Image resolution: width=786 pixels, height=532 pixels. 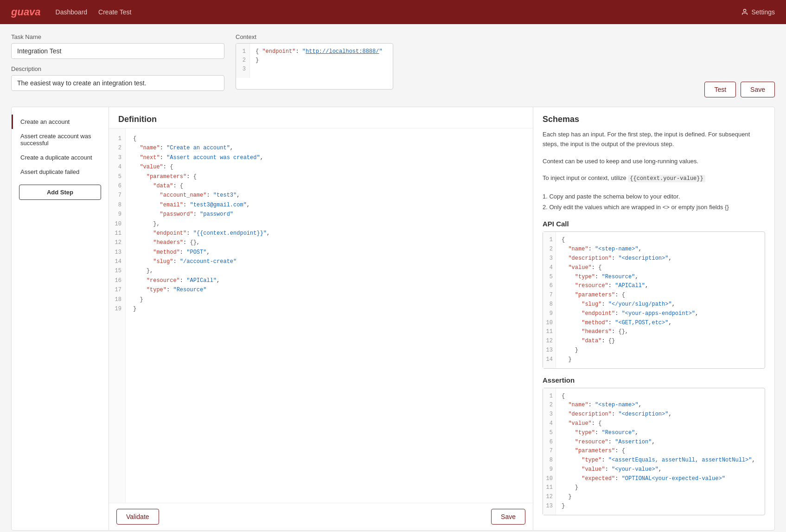 I want to click on context-line-numbers: 123, so click(x=243, y=61).